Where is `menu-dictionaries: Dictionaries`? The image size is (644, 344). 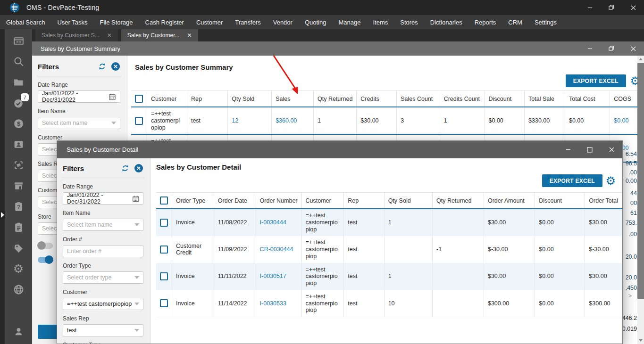
menu-dictionaries: Dictionaries is located at coordinates (446, 23).